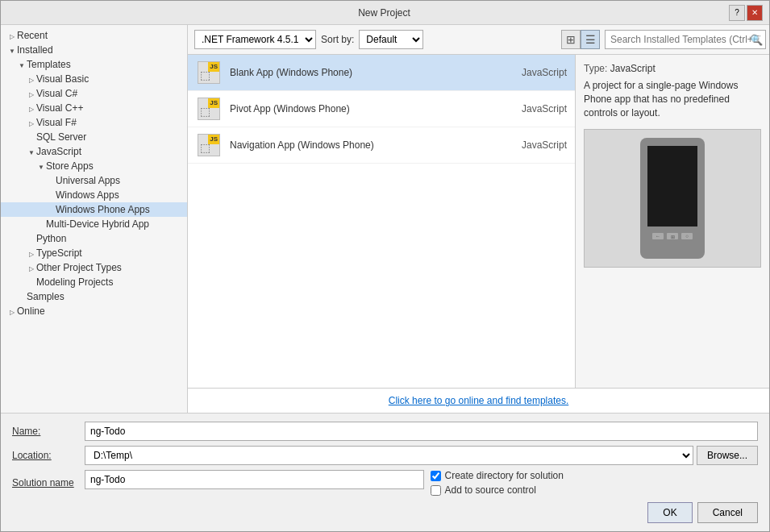  Describe the element at coordinates (41, 168) in the screenshot. I see `tree-arrow-storeapps: ▼` at that location.